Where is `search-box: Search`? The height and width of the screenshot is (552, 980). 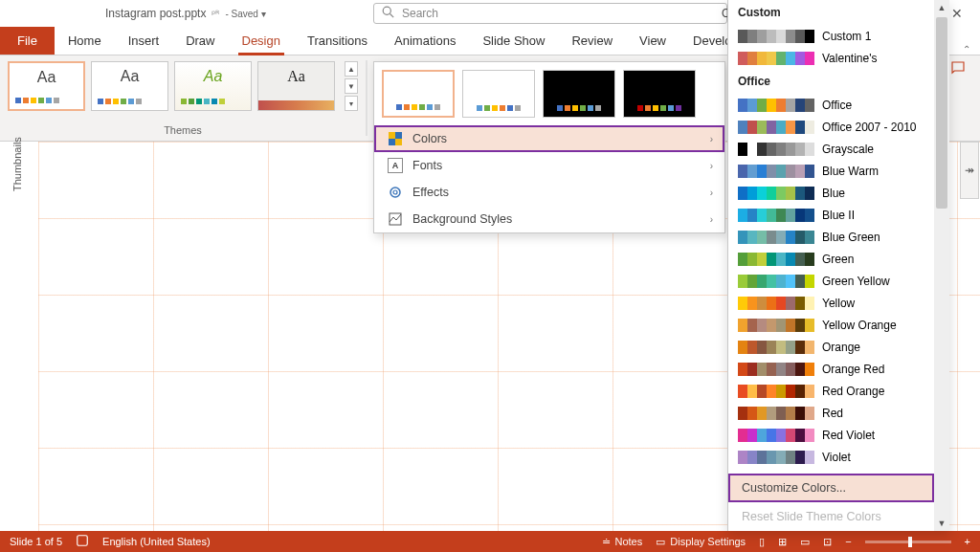
search-box: Search is located at coordinates (550, 13).